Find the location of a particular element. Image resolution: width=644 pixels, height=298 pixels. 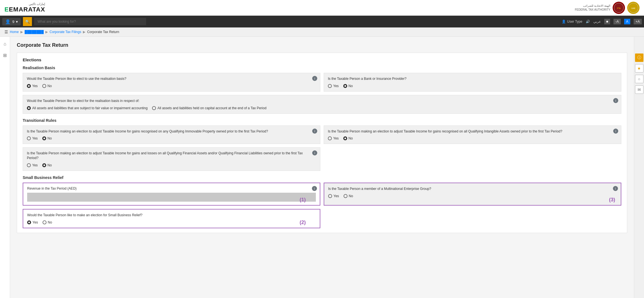

sbr-election-no-radio is located at coordinates (45, 222).